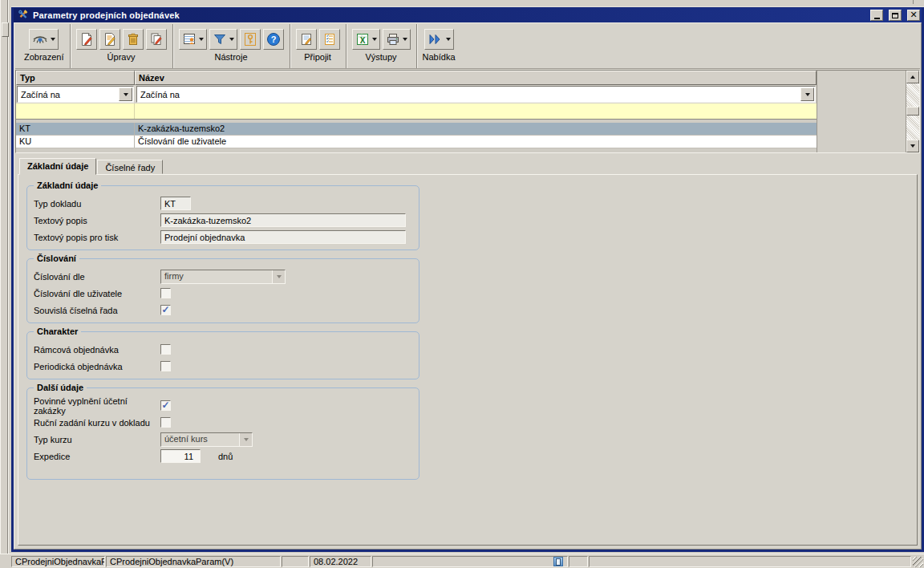  What do you see at coordinates (165, 406) in the screenshot?
I see `povinne-vyplneni-checkbox` at bounding box center [165, 406].